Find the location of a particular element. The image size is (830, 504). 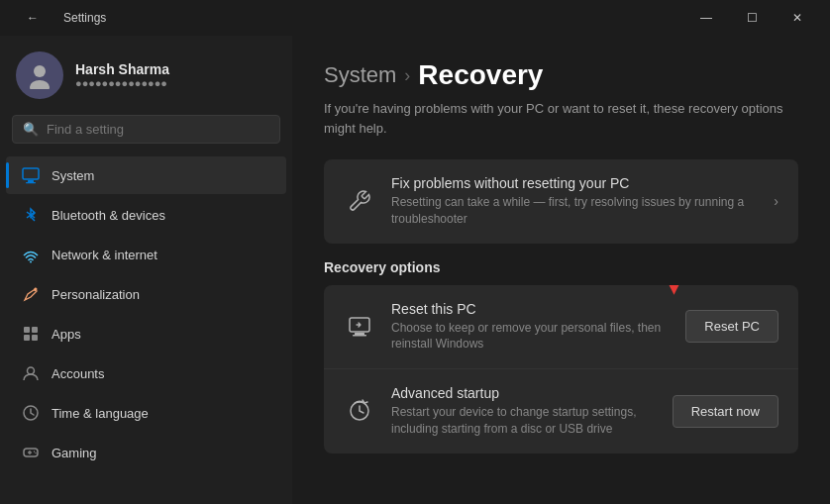

fix-problems-desc: Resetting can take a while — first, try … is located at coordinates (574, 211).